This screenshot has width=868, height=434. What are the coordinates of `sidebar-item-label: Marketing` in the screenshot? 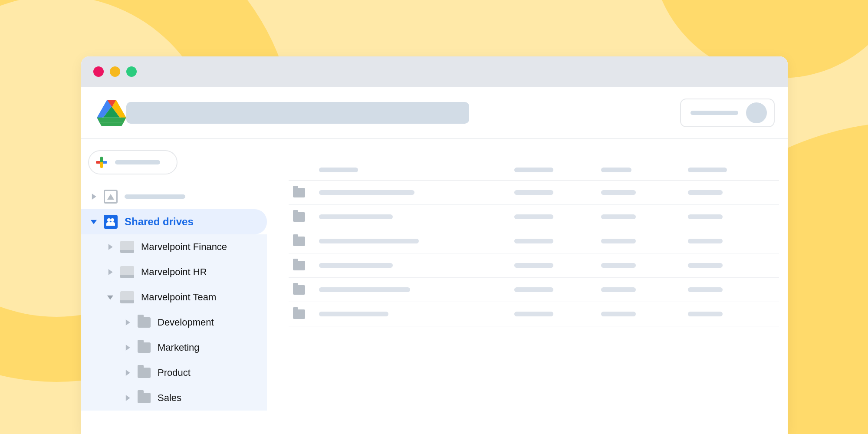 It's located at (179, 348).